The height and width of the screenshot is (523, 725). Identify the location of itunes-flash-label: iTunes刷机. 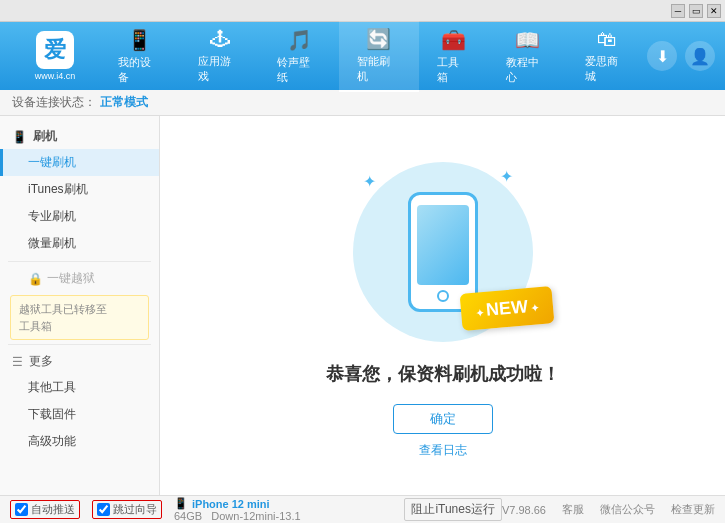
(58, 189).